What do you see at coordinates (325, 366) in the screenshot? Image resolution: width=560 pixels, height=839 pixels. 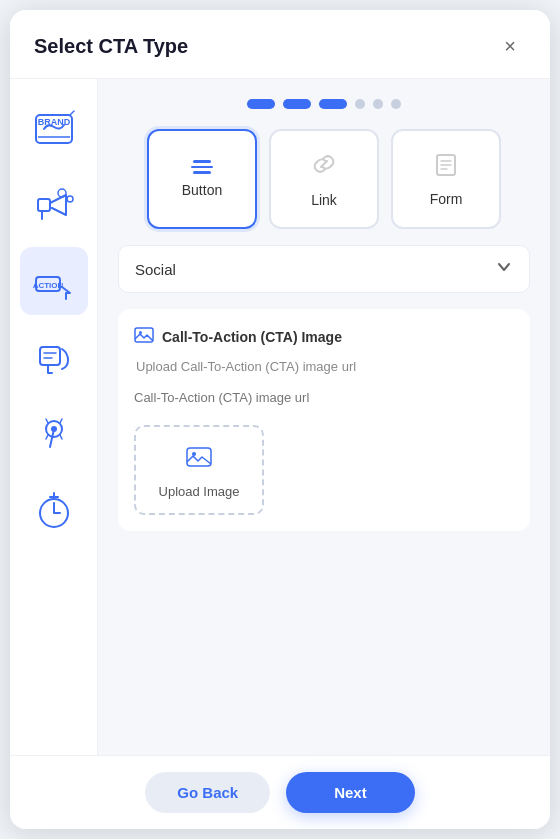 I see `cta-image-subtitle: Upload Call-To-Action (CTA) image url` at bounding box center [325, 366].